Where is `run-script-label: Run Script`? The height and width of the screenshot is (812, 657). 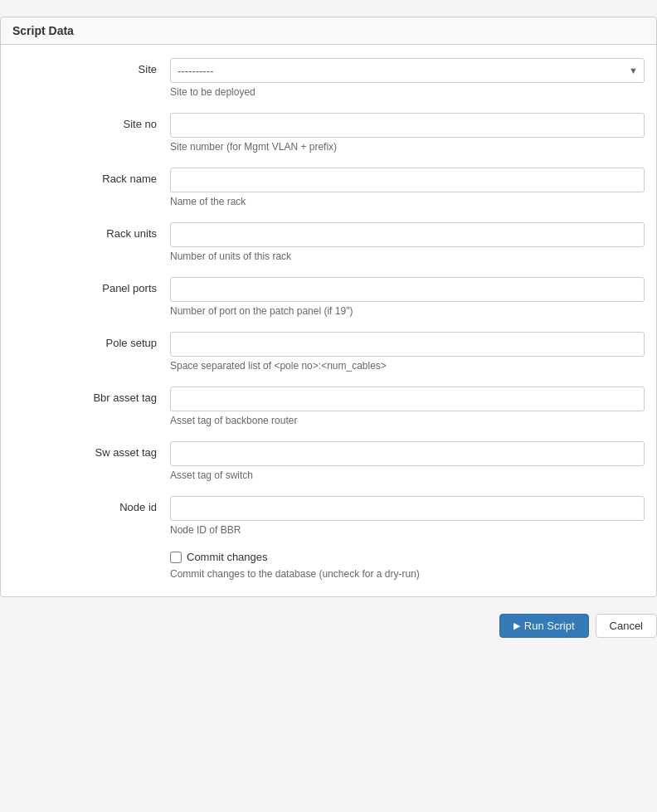
run-script-label: Run Script is located at coordinates (549, 625).